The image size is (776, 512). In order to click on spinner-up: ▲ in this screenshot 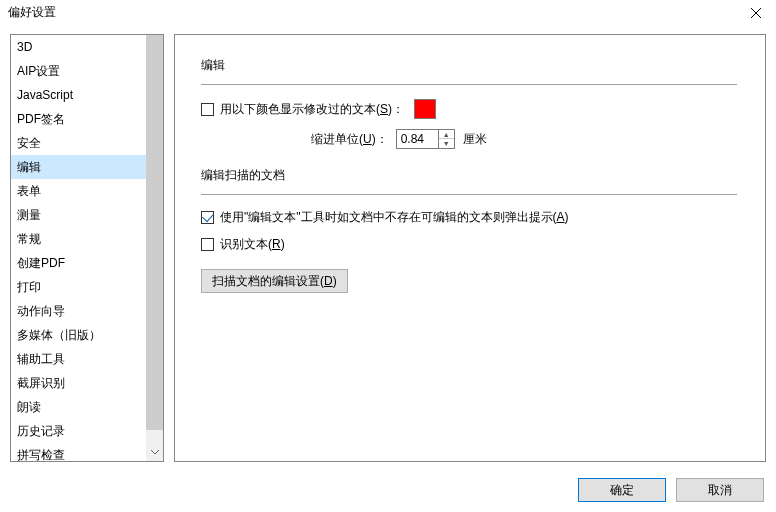, I will do `click(446, 134)`.